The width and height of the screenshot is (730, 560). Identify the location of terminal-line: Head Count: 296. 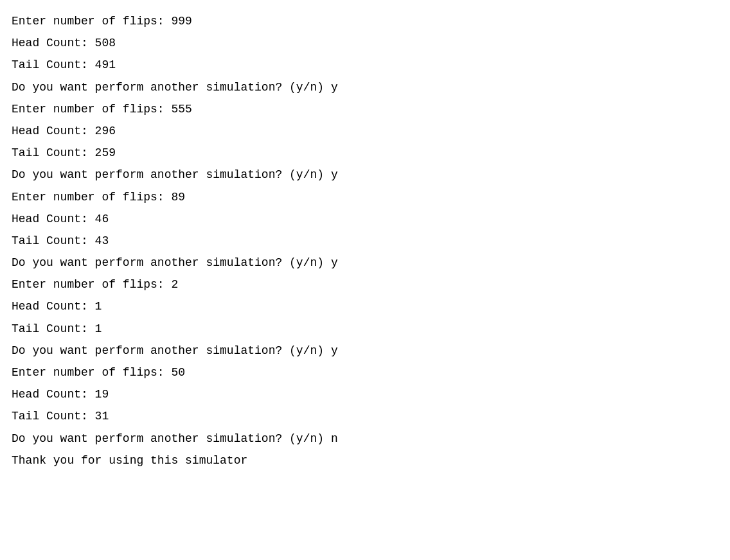
(365, 131).